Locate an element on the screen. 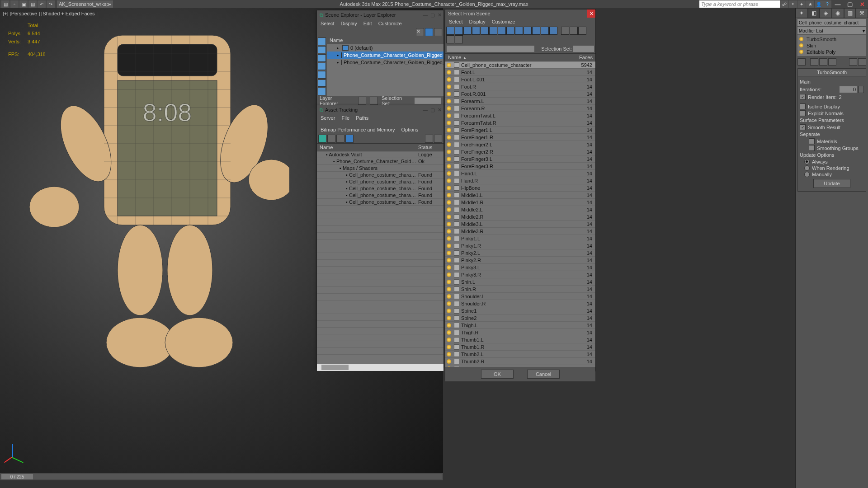 The image size is (868, 488). cancel-button: Cancel is located at coordinates (543, 374).